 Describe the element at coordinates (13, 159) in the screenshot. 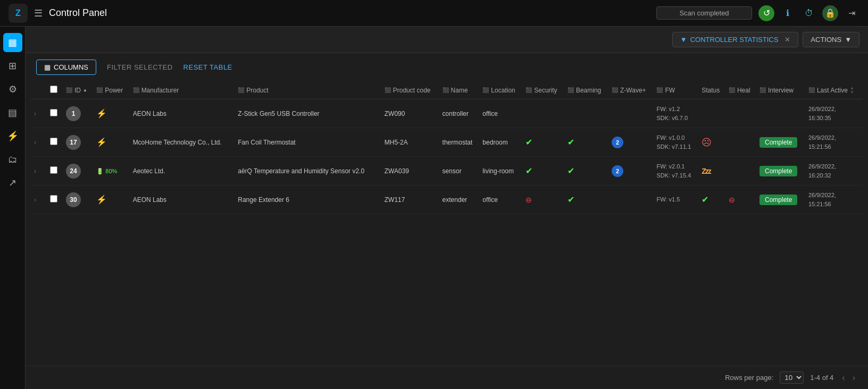

I see `sidebar-item-folder: 🗂` at that location.